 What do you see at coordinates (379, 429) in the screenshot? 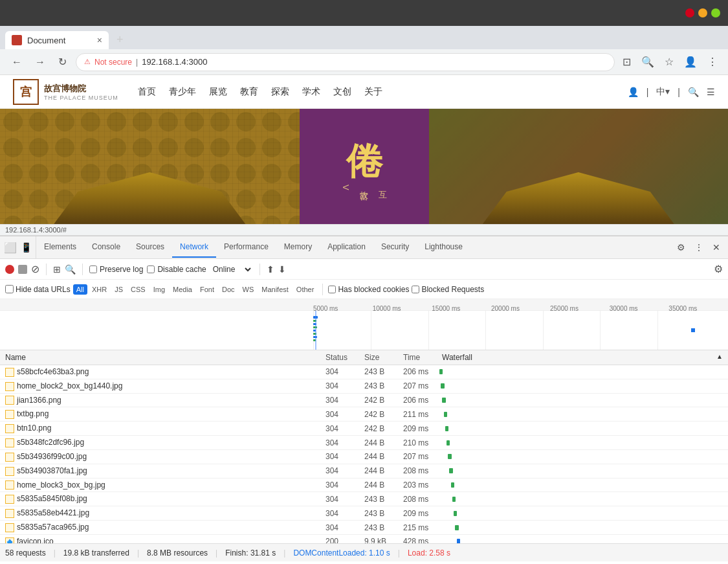
I see `cell-size: 242 B` at bounding box center [379, 429].